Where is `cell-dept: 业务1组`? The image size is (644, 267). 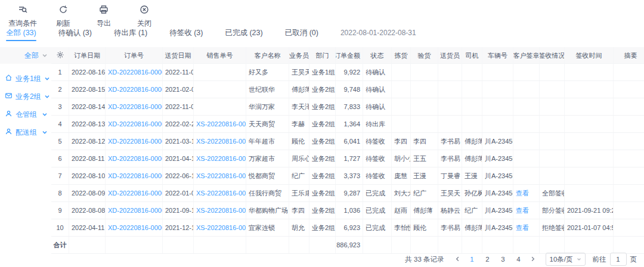 cell-dept: 业务1组 is located at coordinates (323, 72).